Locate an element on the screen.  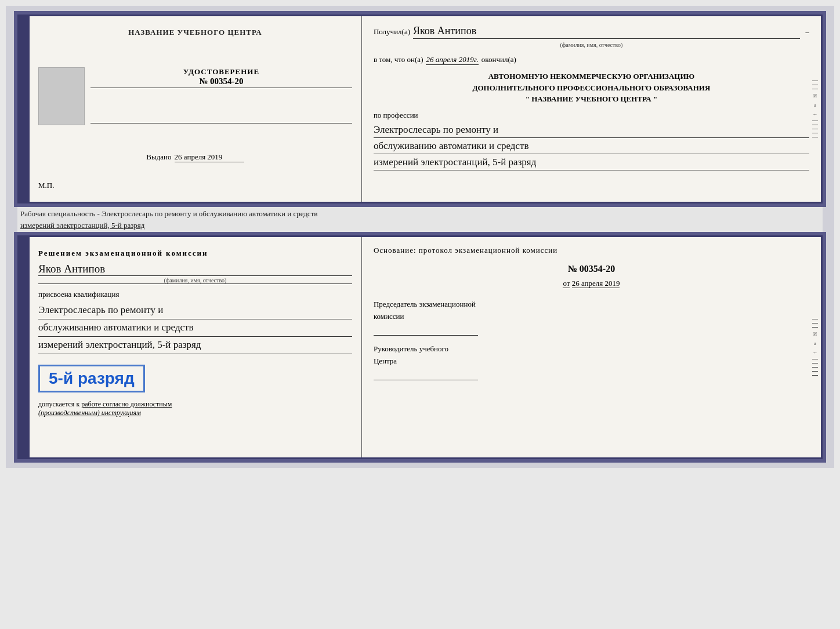
org-line2: ДОПОЛНИТЕЛЬНОГО ПРОФЕССИОНАЛЬНОГО ОБРАЗО… is located at coordinates (592, 88).